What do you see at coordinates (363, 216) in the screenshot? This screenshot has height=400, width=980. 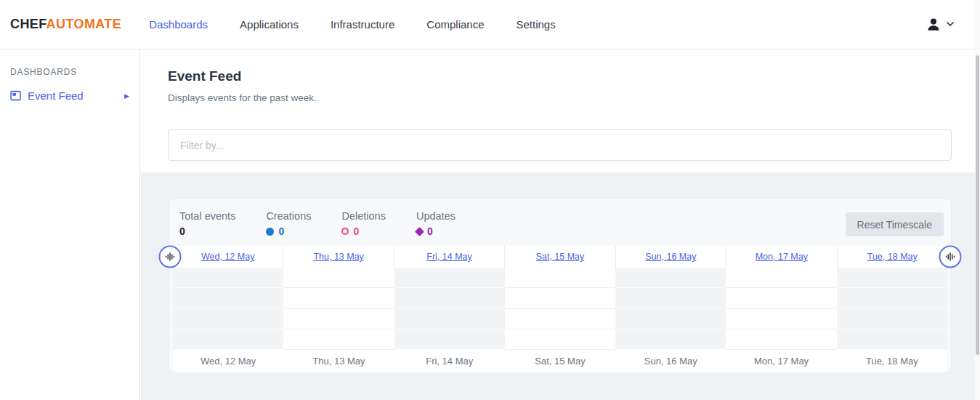 I see `stat-label: Deletions` at bounding box center [363, 216].